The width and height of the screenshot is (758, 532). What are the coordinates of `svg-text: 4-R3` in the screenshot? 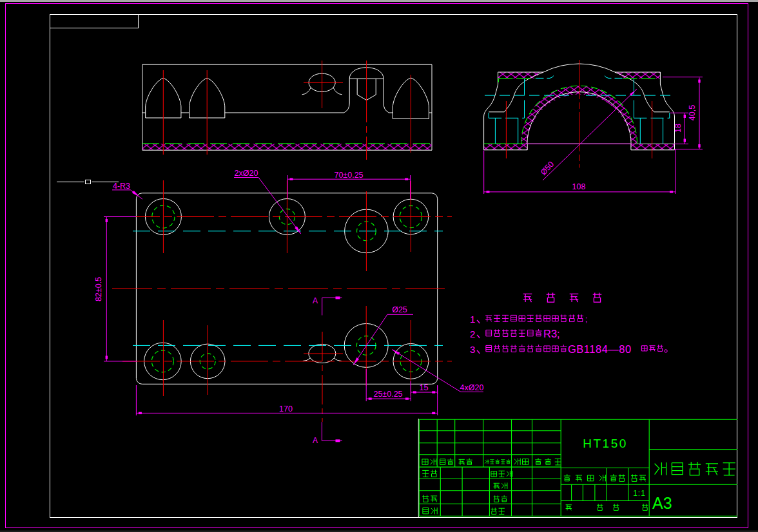 It's located at (121, 186).